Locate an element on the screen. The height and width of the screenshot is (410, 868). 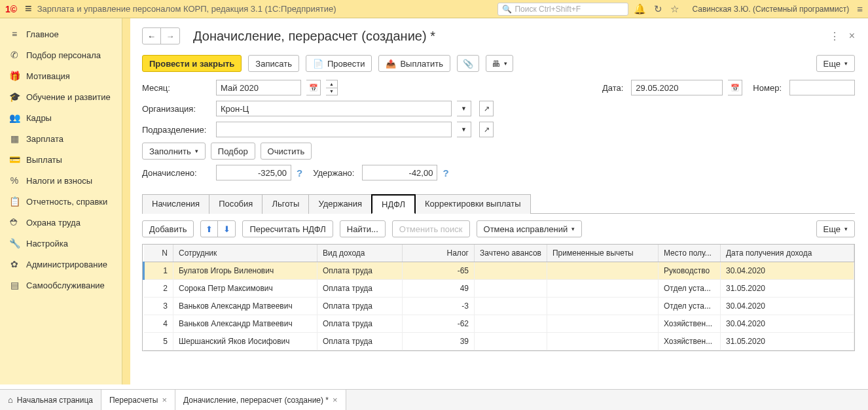
nav-icon: 🎁 is located at coordinates (14, 76).